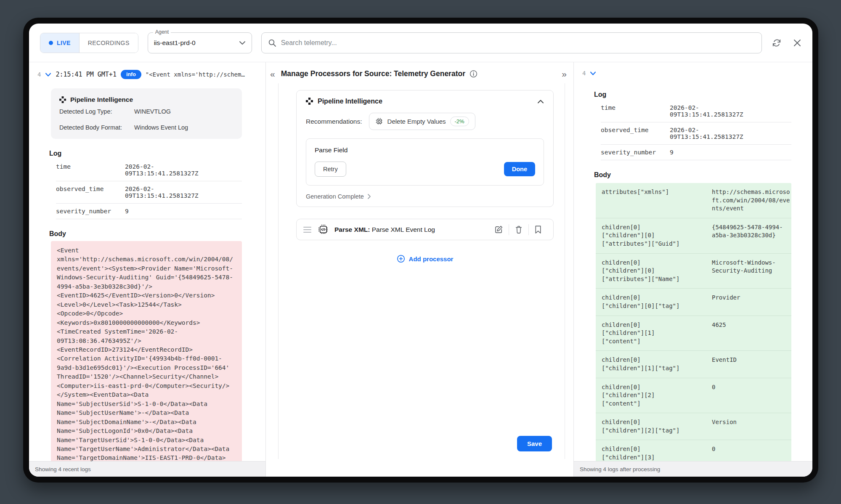 The image size is (841, 504). What do you see at coordinates (777, 43) in the screenshot?
I see `refresh-icon` at bounding box center [777, 43].